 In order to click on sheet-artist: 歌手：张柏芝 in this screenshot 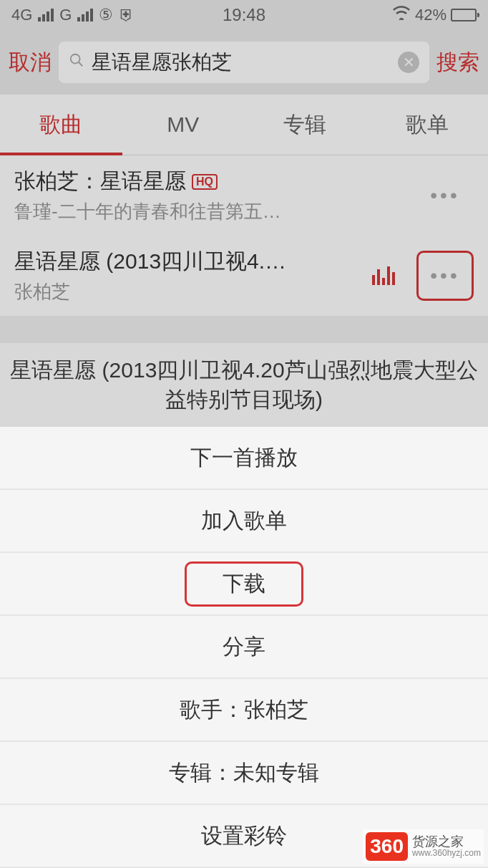, I will do `click(244, 710)`.